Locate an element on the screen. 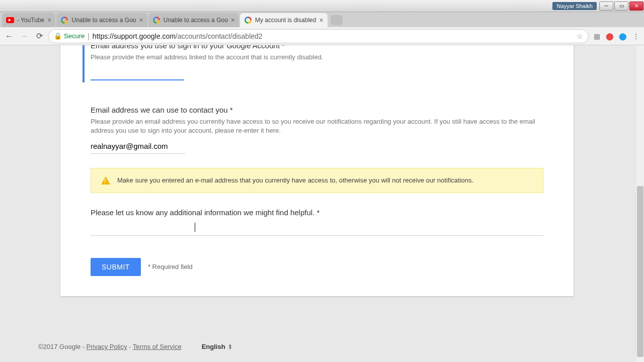 The height and width of the screenshot is (362, 644). sort-arrows-icon: ▲▼ is located at coordinates (230, 347).